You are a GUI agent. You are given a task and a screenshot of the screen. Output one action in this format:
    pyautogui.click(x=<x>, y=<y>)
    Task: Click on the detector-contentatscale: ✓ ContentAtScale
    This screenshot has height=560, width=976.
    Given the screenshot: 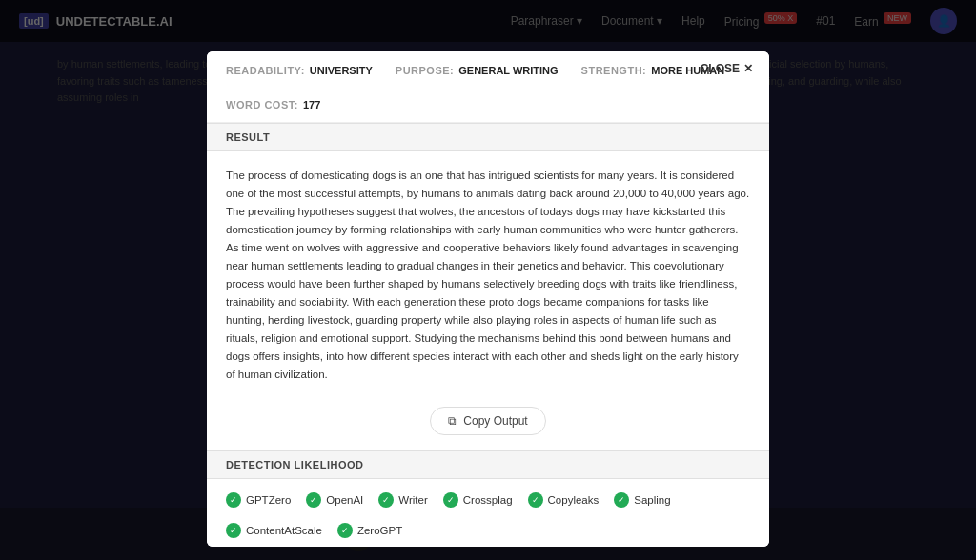 What is the action you would take?
    pyautogui.click(x=274, y=530)
    